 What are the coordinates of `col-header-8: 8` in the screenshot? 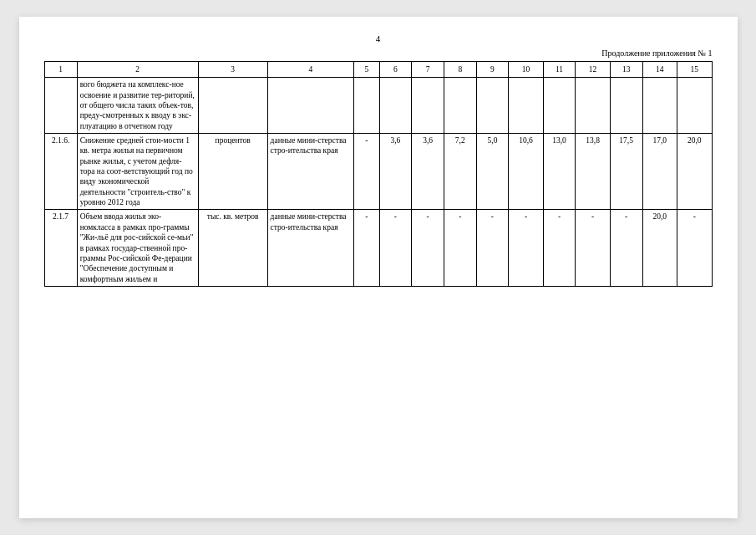 It's located at (459, 70).